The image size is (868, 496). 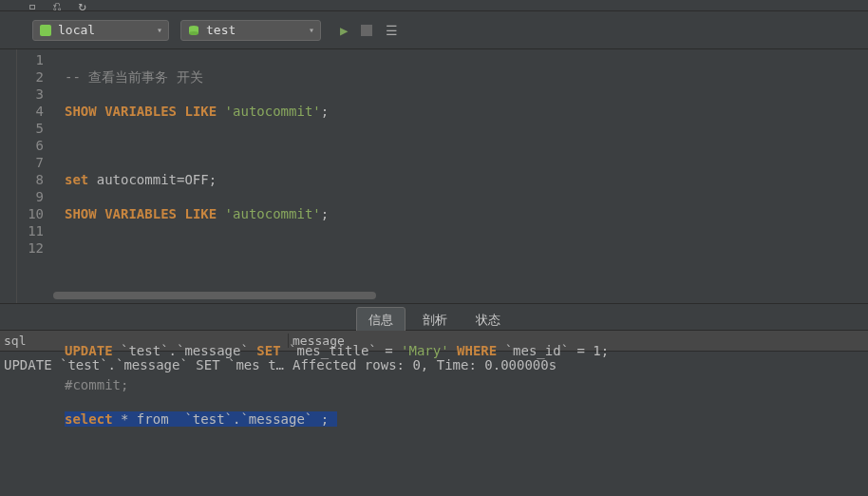 I want to click on explain-button: ☰, so click(x=391, y=30).